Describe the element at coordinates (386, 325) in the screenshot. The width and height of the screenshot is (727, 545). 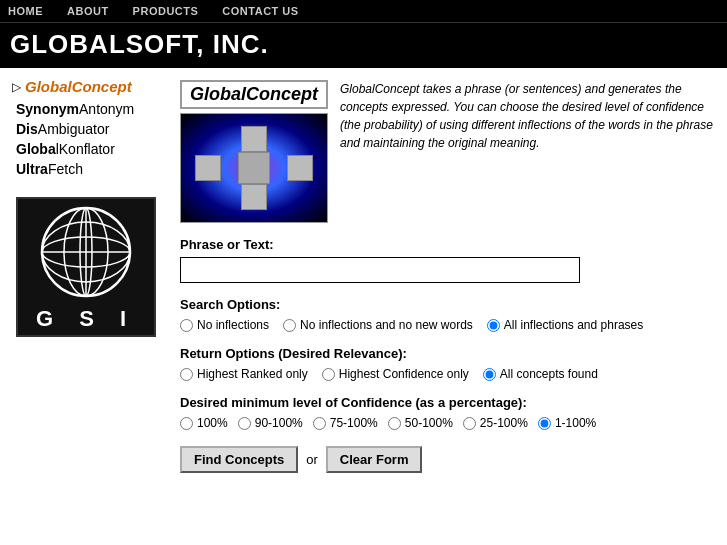
I see `search-no-inflections-no-new-label: No inflections and no new words` at that location.